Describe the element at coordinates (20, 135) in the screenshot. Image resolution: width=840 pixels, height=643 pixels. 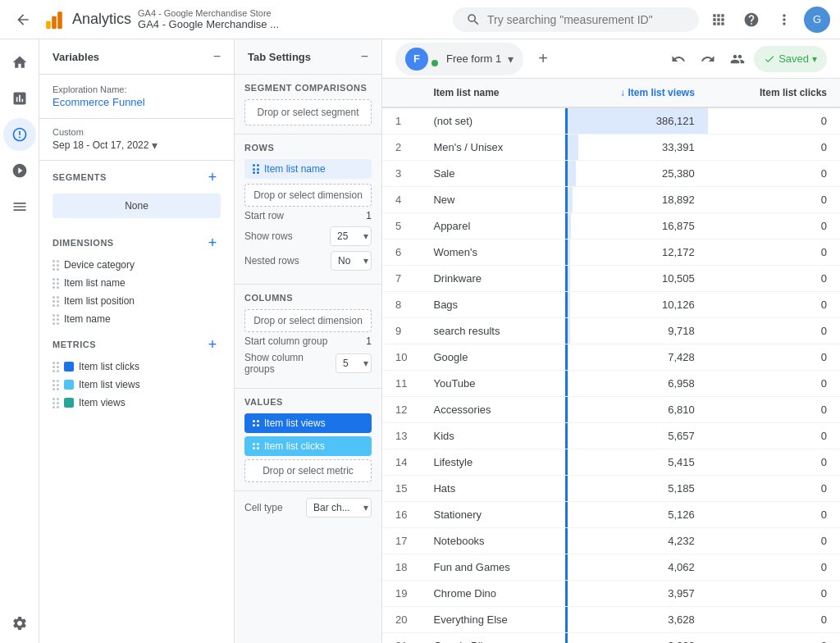
I see `nav-explore` at that location.